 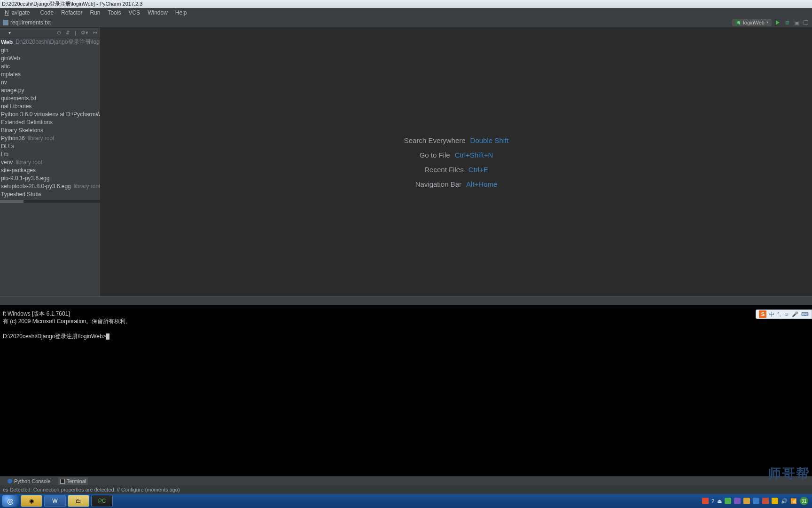 I want to click on terminal-line: 有 (c) 2009 Microsoft Corporation。保留所有权利。, so click(x=406, y=321).